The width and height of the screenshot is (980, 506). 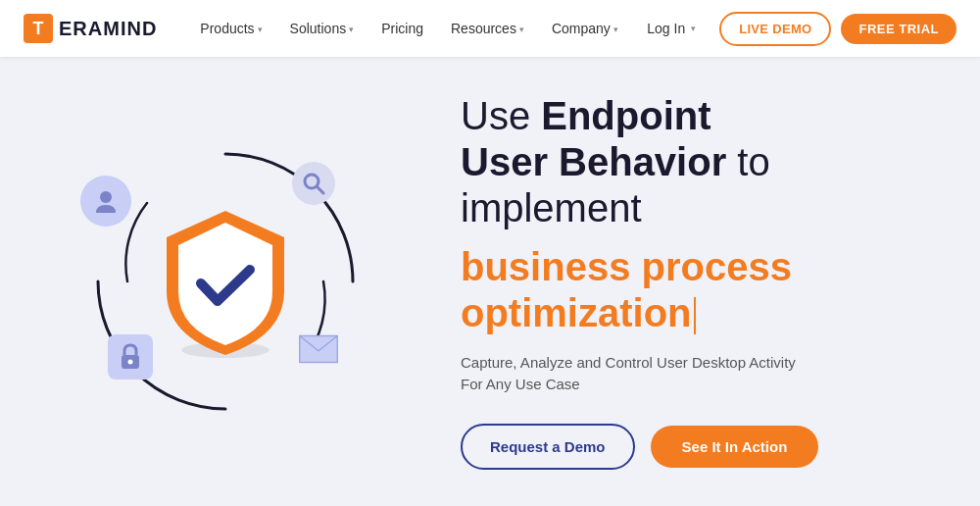 I want to click on nav-item-resources: Resources ▾, so click(x=488, y=28).